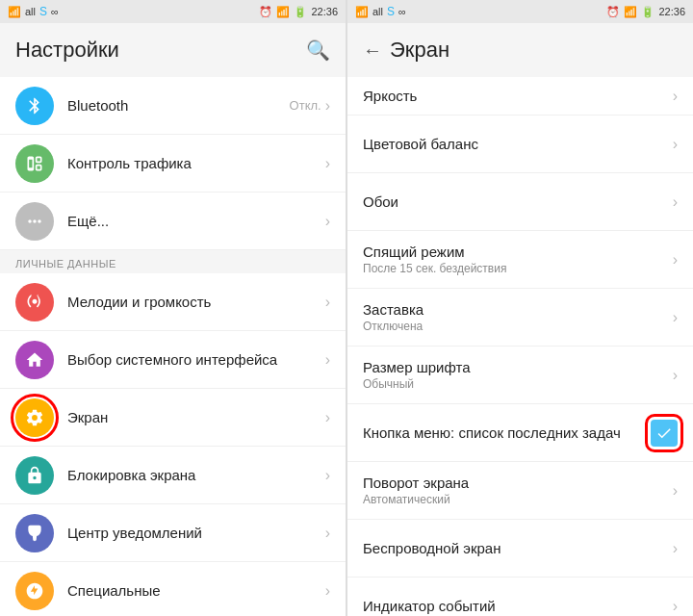 This screenshot has width=693, height=616. Describe the element at coordinates (520, 96) in the screenshot. I see `brightness-item: Яркость ›` at that location.